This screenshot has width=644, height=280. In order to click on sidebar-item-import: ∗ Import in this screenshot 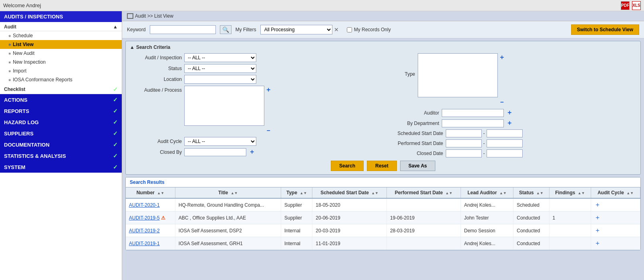, I will do `click(61, 71)`.